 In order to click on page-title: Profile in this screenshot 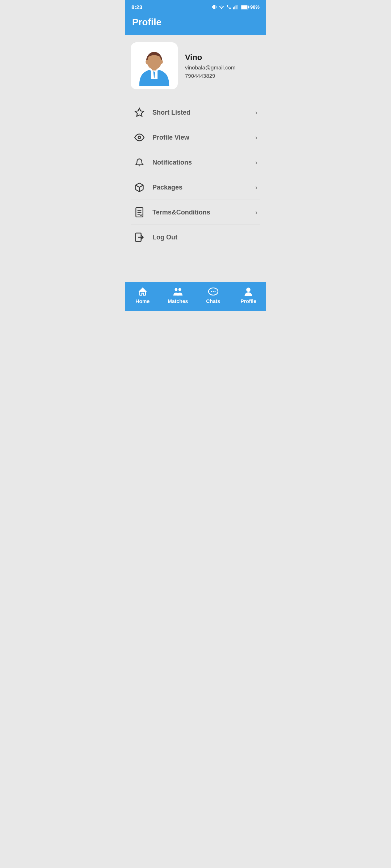, I will do `click(196, 22)`.